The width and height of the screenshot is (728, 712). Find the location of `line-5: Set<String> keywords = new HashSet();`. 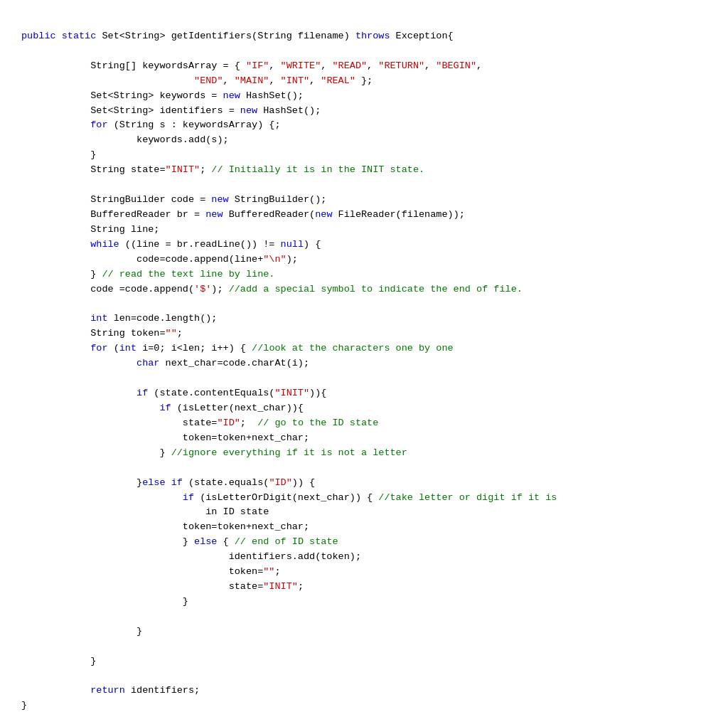

line-5: Set<String> keywords = new HashSet(); is located at coordinates (162, 95).